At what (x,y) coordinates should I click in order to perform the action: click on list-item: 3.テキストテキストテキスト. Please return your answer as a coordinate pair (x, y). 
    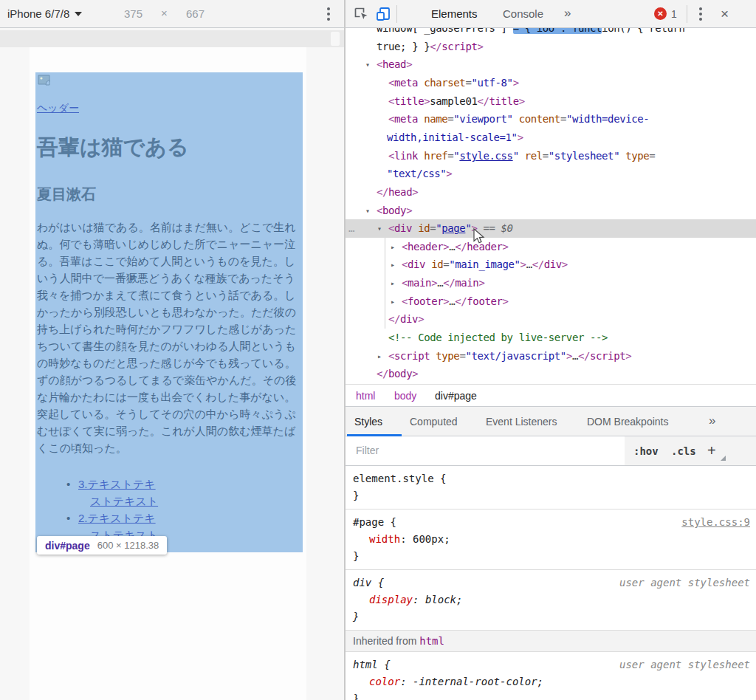
    Looking at the image, I should click on (112, 493).